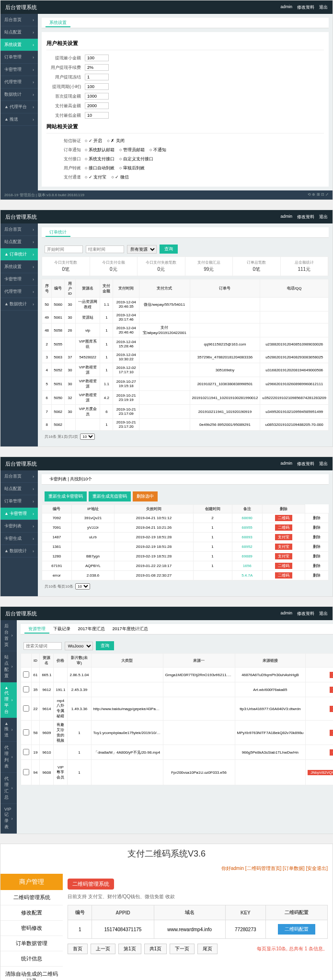  What do you see at coordinates (96, 177) in the screenshot?
I see `radio-option: ○ ✓ 支付宝` at bounding box center [96, 177].